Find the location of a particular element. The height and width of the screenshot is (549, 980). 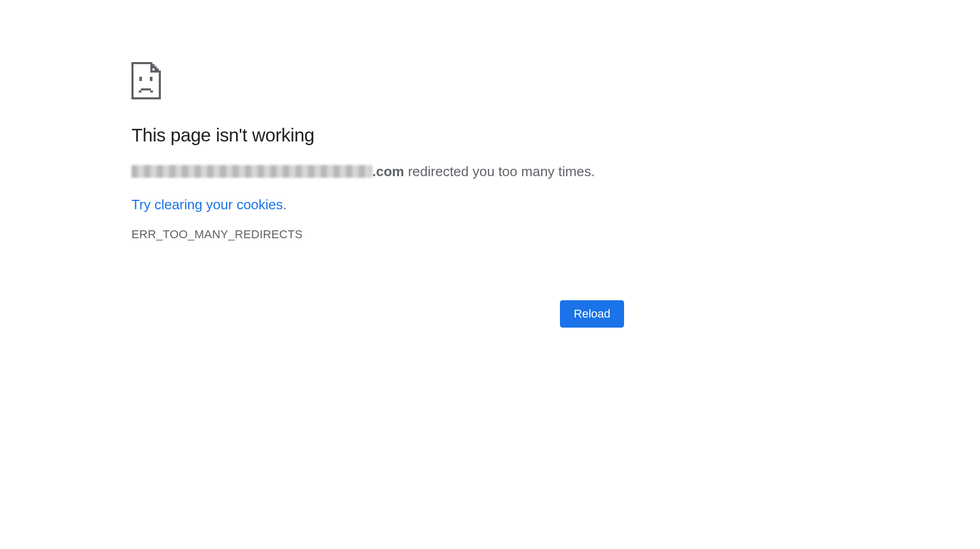

domain-suffix: .com is located at coordinates (388, 171).